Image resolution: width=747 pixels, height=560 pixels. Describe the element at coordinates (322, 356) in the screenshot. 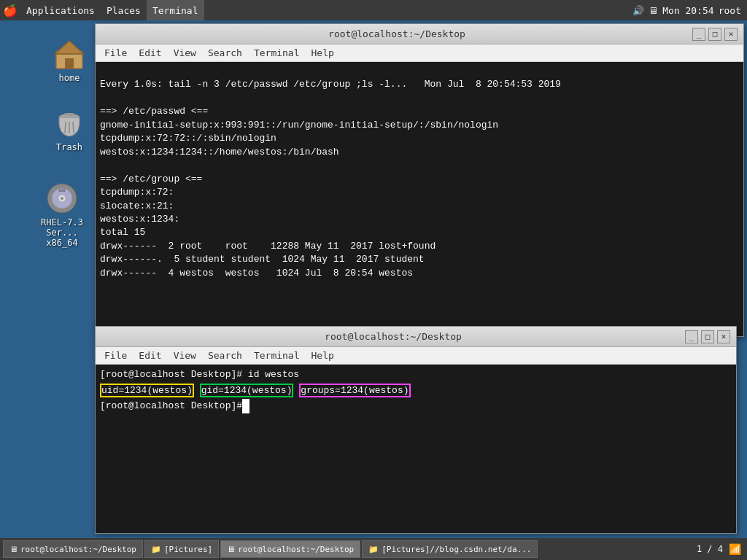

I see `help-menu-2: Help` at that location.